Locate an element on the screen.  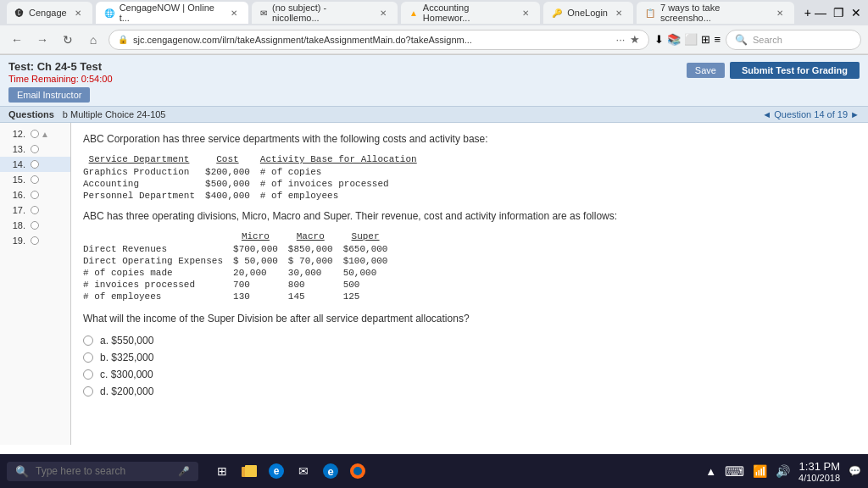
service-activity-2: # of invoices processed is located at coordinates (344, 184).